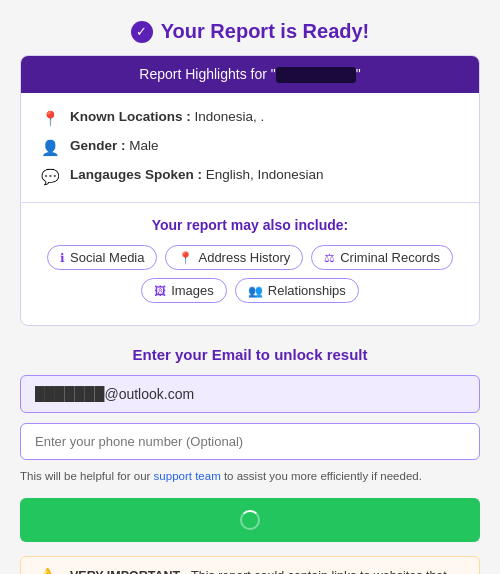  Describe the element at coordinates (188, 476) in the screenshot. I see `support-link: support team` at that location.